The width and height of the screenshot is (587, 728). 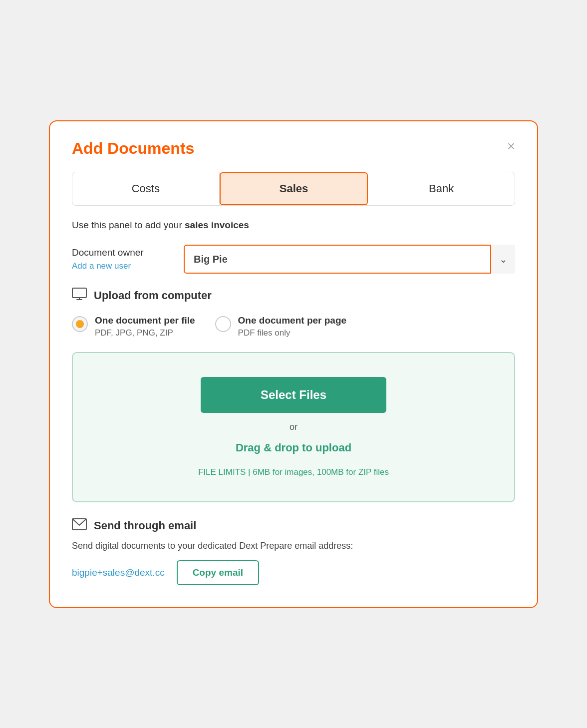 I want to click on email-section-label: Send through email, so click(x=145, y=526).